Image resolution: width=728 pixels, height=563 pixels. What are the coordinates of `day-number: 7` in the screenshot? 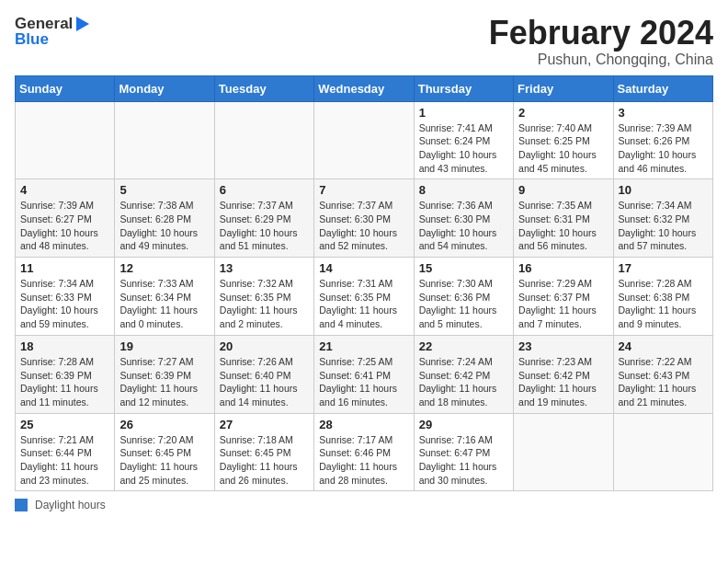 It's located at (364, 190).